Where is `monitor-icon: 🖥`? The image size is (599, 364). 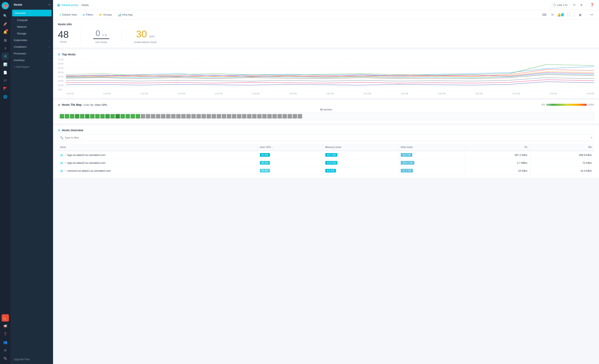 monitor-icon: 🖥 is located at coordinates (5, 56).